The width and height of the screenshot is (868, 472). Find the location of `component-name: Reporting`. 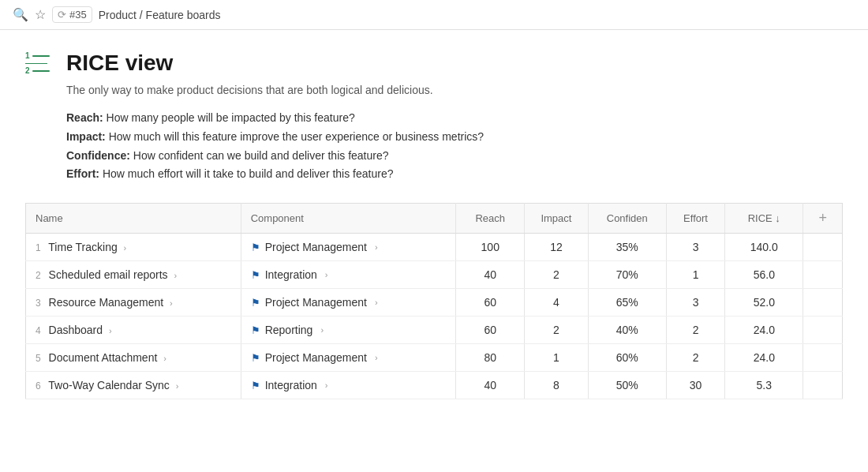

component-name: Reporting is located at coordinates (289, 330).